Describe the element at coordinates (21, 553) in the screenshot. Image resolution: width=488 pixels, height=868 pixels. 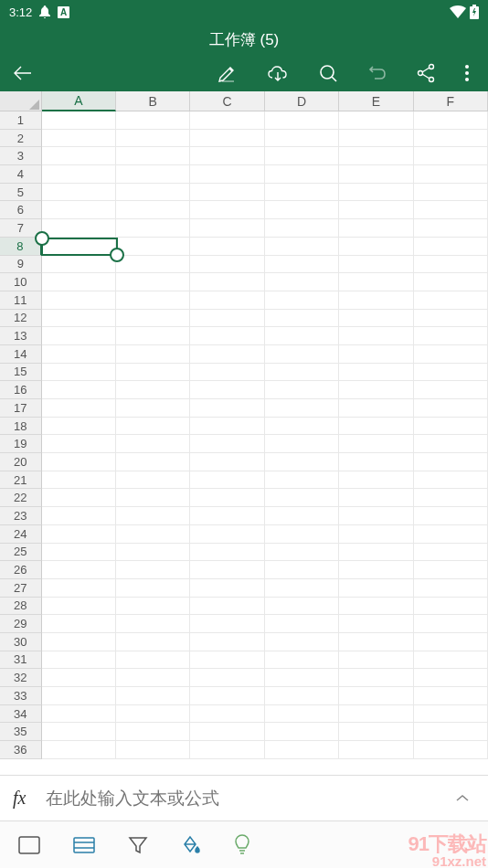
I see `row-header-25: 25` at that location.